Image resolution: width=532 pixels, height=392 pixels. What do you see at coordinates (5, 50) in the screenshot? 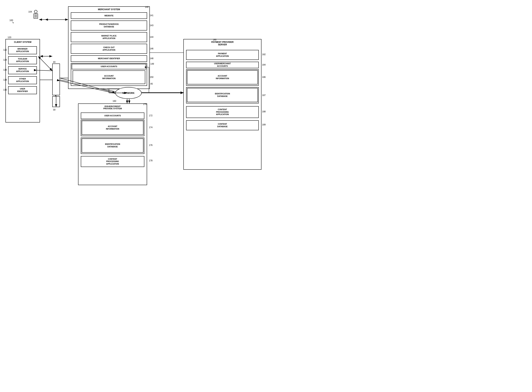
I see `ref-122: 122` at bounding box center [5, 50].